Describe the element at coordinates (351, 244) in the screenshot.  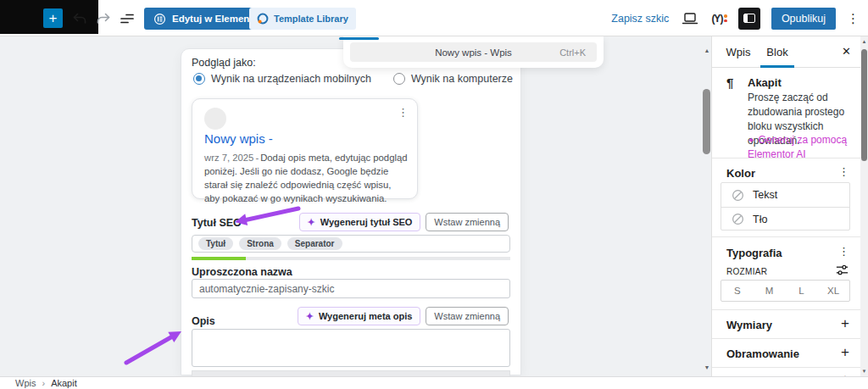
I see `seo-title-input: Tytuł Strona Separator` at that location.